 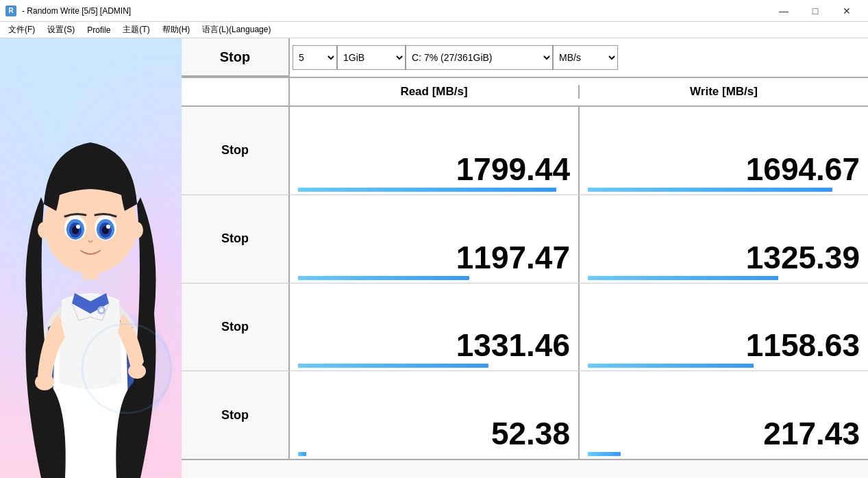 What do you see at coordinates (434, 366) in the screenshot?
I see `read-progress-row3` at bounding box center [434, 366].